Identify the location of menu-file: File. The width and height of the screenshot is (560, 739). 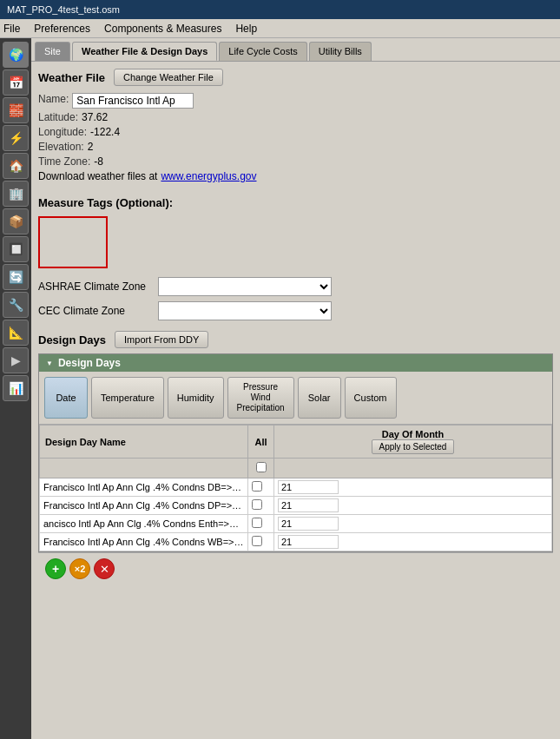
(12, 29).